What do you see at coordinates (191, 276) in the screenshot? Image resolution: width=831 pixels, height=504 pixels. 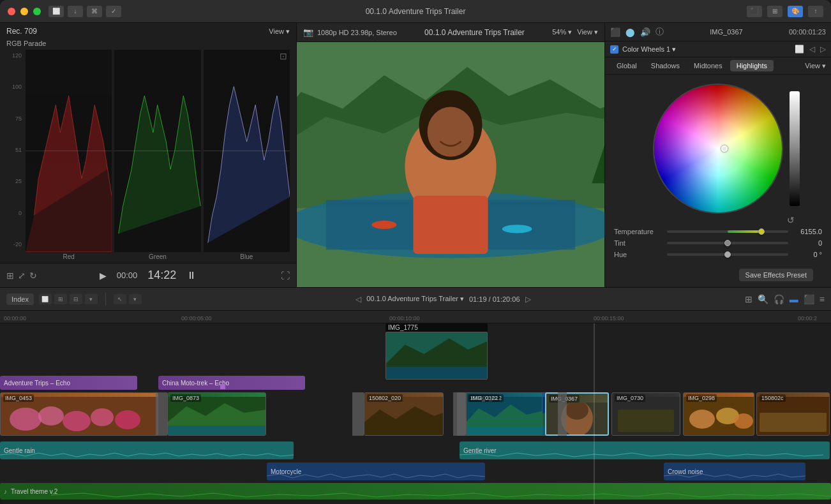 I see `pause-button: ⏸` at bounding box center [191, 276].